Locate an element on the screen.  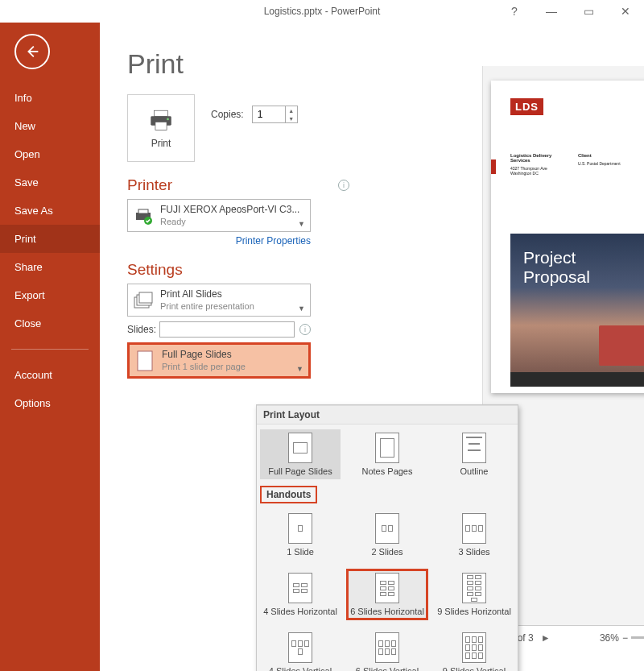
window-title: Logistics.pptx - PowerPoint is located at coordinates (322, 11).